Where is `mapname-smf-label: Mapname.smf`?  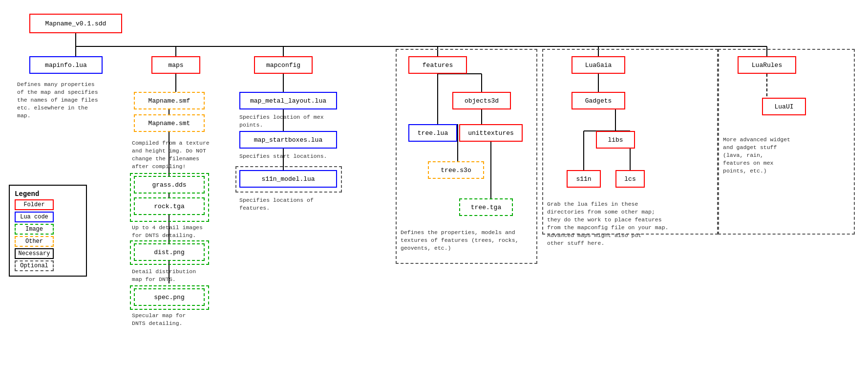
mapname-smf-label: Mapname.smf is located at coordinates (169, 101).